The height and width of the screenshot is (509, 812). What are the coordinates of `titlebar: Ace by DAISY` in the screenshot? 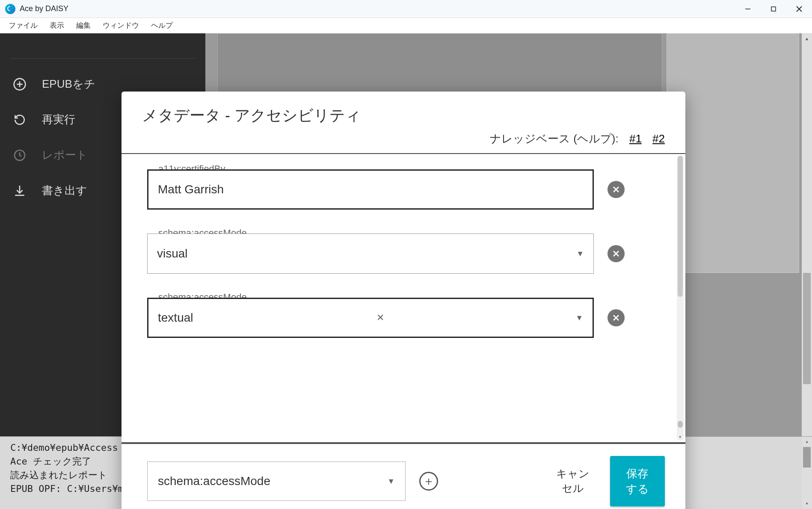 It's located at (406, 9).